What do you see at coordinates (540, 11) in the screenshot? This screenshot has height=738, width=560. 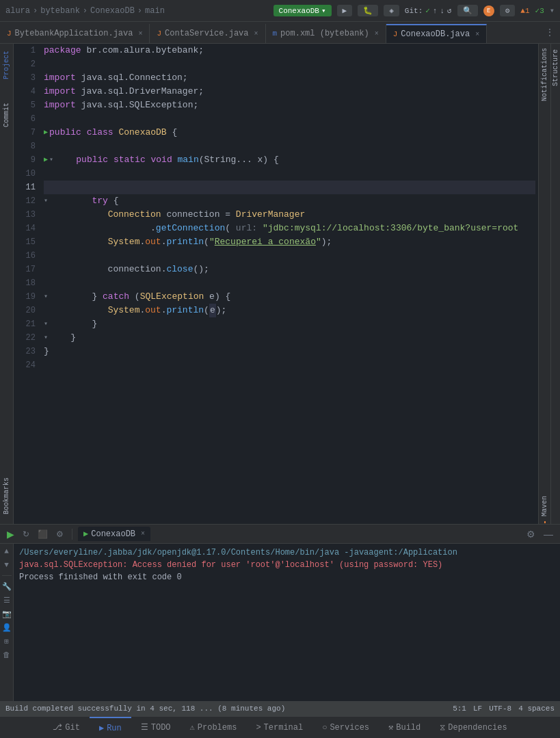 I see `checks-badge: ✓3` at bounding box center [540, 11].